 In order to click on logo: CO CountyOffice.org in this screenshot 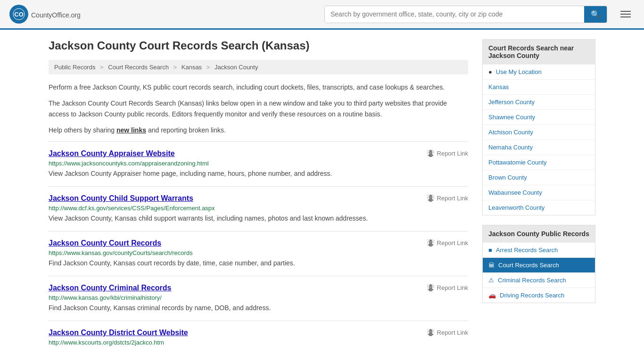, I will do `click(45, 14)`.